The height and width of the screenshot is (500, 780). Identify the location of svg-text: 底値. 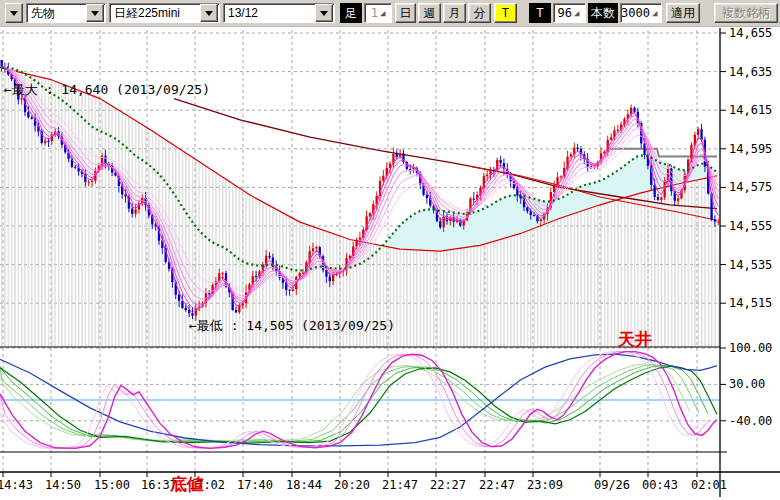
(186, 484).